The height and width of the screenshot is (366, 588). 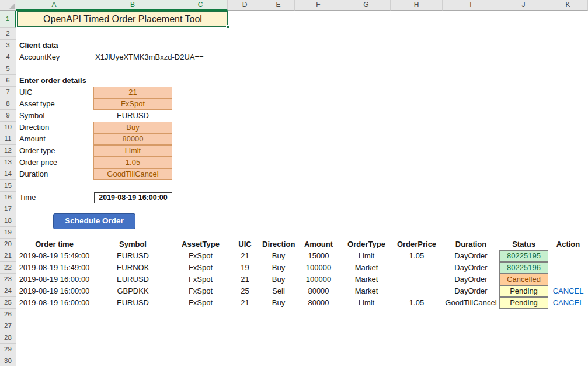 I want to click on row-header-4: 4, so click(x=8, y=57).